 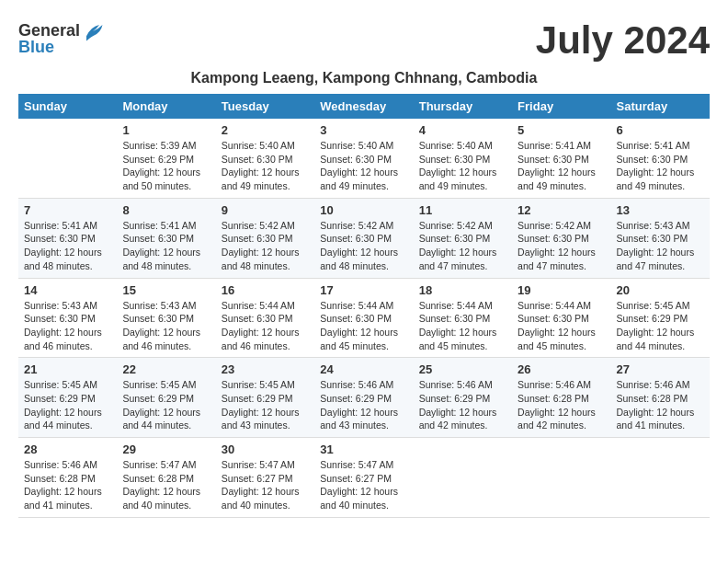 What do you see at coordinates (561, 131) in the screenshot?
I see `day-number: 5` at bounding box center [561, 131].